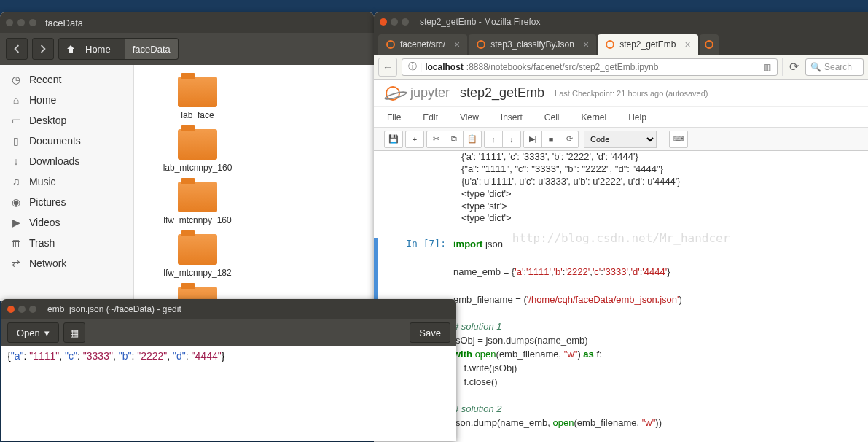  Describe the element at coordinates (709, 44) in the screenshot. I see `tab-overflow` at that location.